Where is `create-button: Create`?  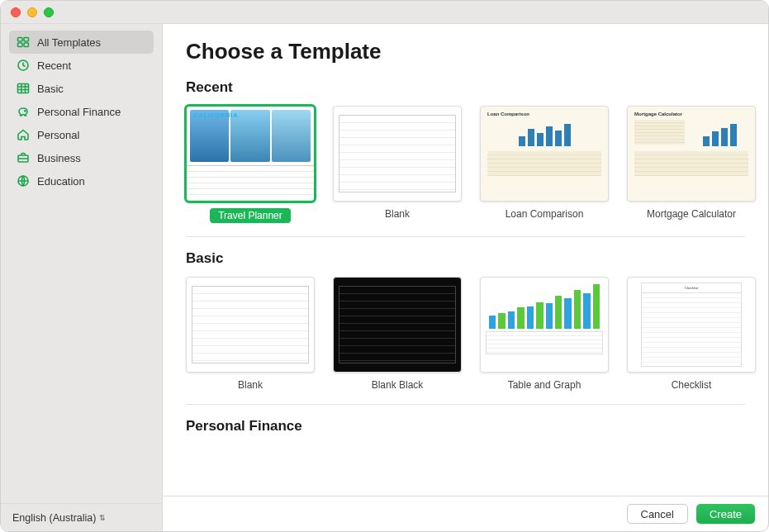
create-button: Create is located at coordinates (725, 514).